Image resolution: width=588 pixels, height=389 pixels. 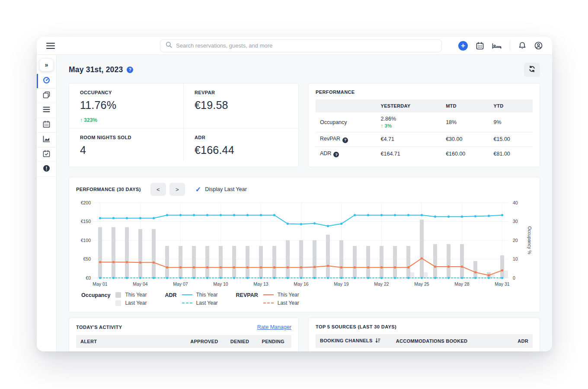 What do you see at coordinates (381, 284) in the screenshot?
I see `svg-text: May 22` at bounding box center [381, 284].